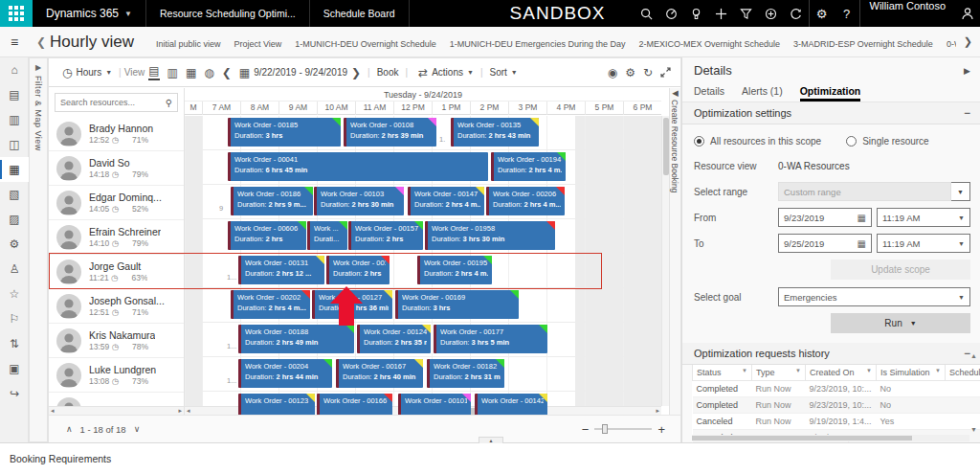 The height and width of the screenshot is (474, 980). I want to click on details-tab-optimization: Optimization, so click(831, 94).